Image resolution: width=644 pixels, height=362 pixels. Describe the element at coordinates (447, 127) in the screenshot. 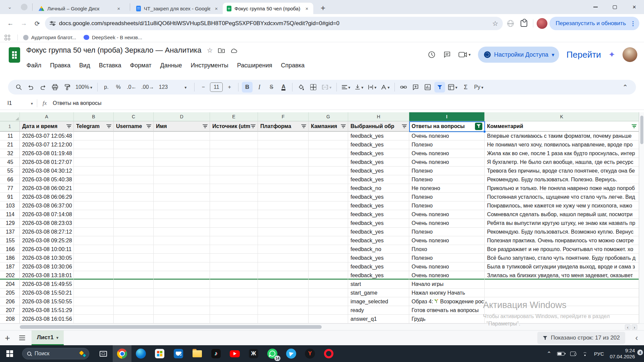

I see `column-header-I: Ответы на вопросы` at that location.